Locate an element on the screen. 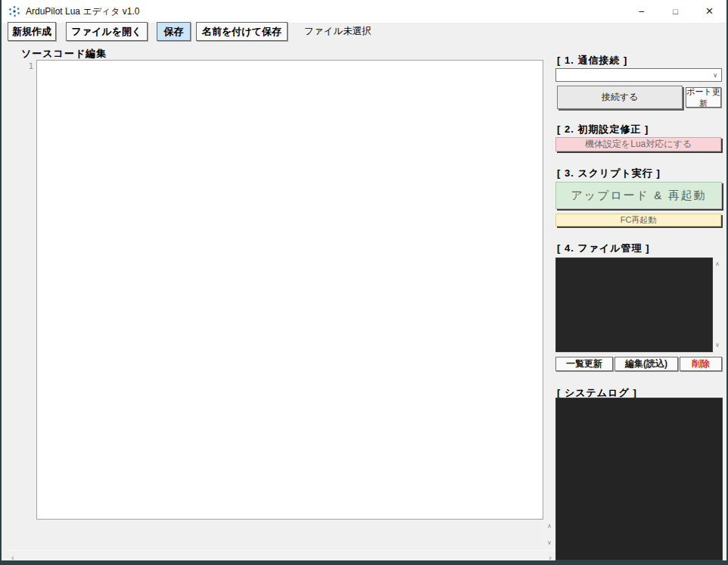  save-as-button: 名前を付けて保存 is located at coordinates (242, 32).